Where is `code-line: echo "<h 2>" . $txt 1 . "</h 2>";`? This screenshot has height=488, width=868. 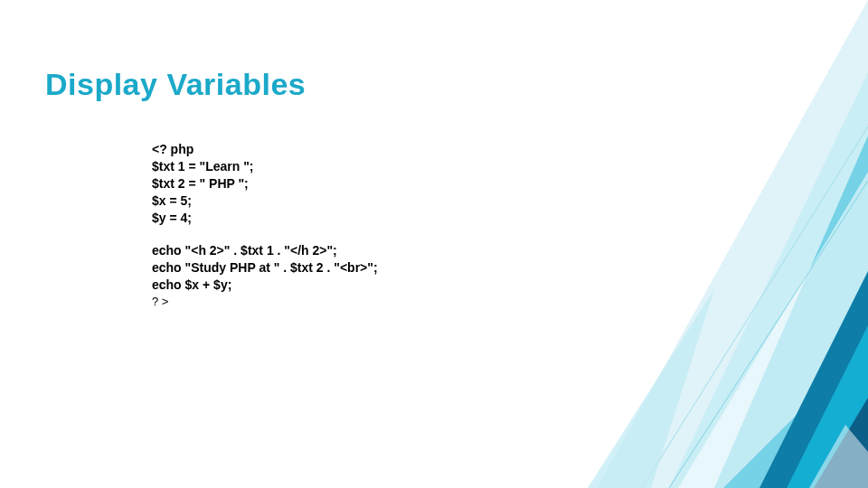
code-line: echo "<h 2>" . $txt 1 . "</h 2>"; is located at coordinates (405, 251).